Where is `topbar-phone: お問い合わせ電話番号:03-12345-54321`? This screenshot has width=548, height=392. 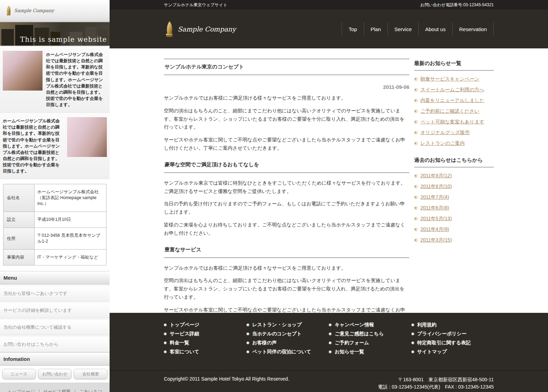
topbar-phone: お問い合わせ電話番号:03-12345-54321 is located at coordinates (457, 5).